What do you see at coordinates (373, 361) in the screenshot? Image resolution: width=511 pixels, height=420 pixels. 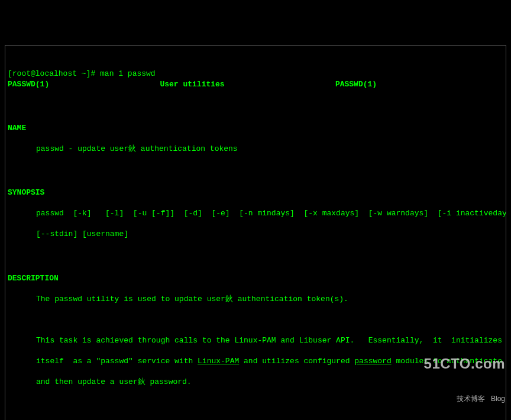 I see `underline-password: password` at bounding box center [373, 361].